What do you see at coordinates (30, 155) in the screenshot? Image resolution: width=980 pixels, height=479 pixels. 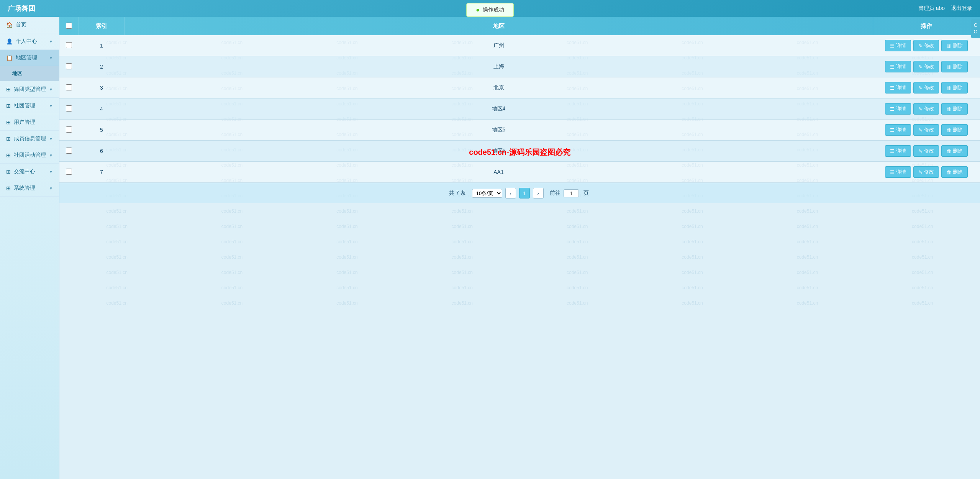 I see `sidebar-label-activity-mgmt: 社团活动管理` at bounding box center [30, 155].